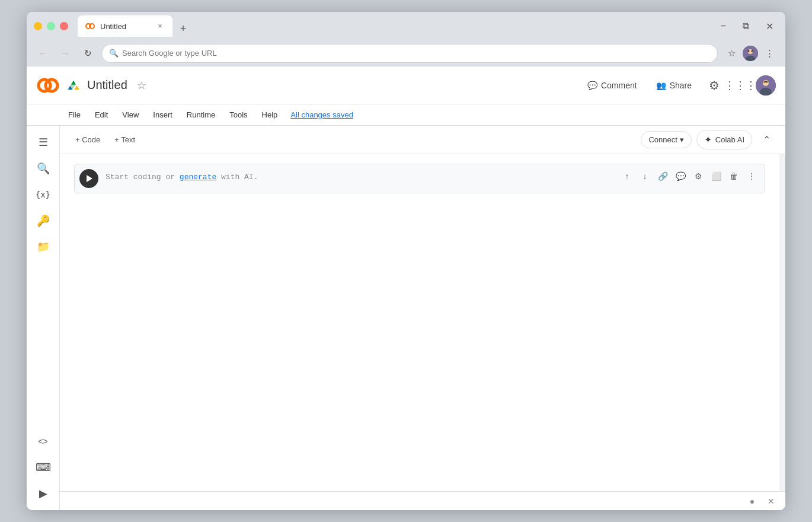 The height and width of the screenshot is (522, 812). What do you see at coordinates (410, 53) in the screenshot?
I see `address-bar: 🔍` at bounding box center [410, 53].